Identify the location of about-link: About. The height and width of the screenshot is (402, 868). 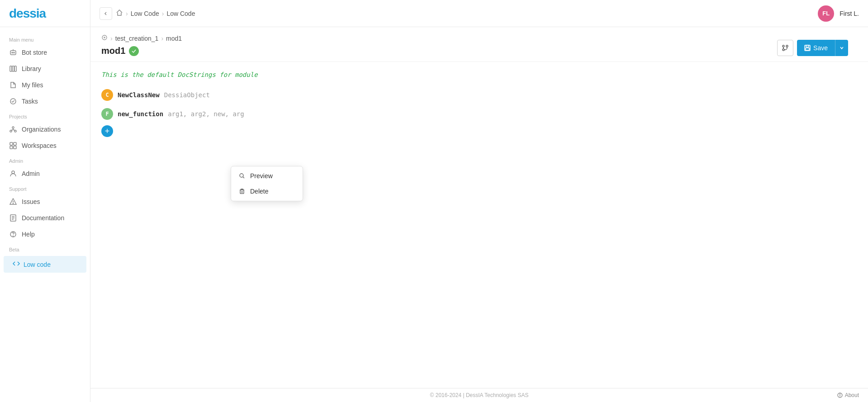
(848, 395).